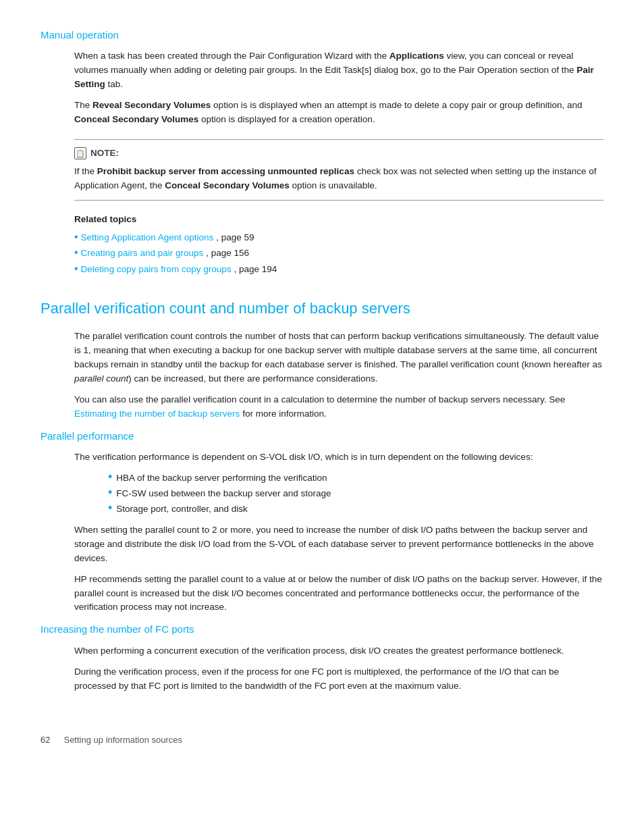 This screenshot has width=644, height=834. What do you see at coordinates (356, 509) in the screenshot?
I see `list-item: • Storage port, controller, and disk` at bounding box center [356, 509].